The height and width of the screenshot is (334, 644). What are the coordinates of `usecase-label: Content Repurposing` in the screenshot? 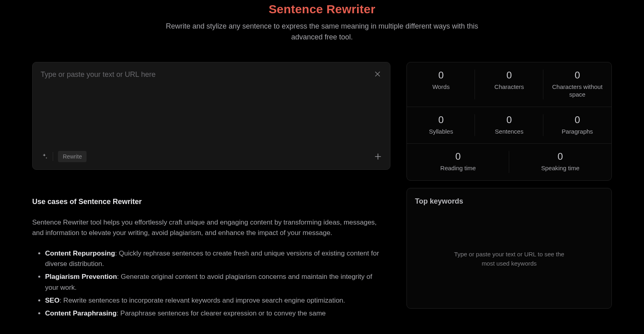 It's located at (80, 254).